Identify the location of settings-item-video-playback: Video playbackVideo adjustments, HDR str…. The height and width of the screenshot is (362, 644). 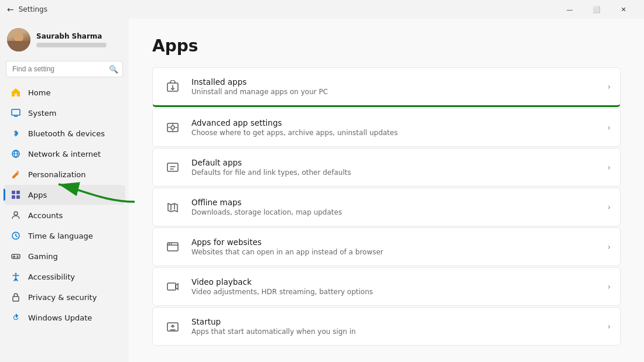
(386, 287).